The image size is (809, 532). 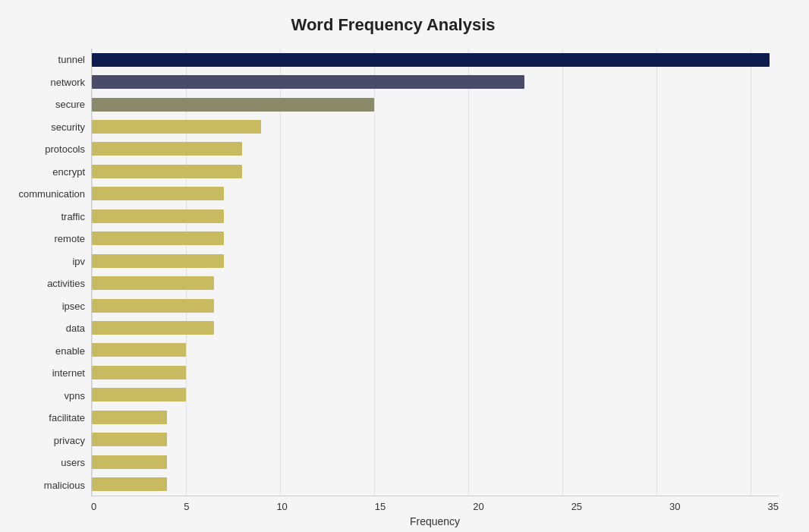 I want to click on y-label: facilitate, so click(x=67, y=417).